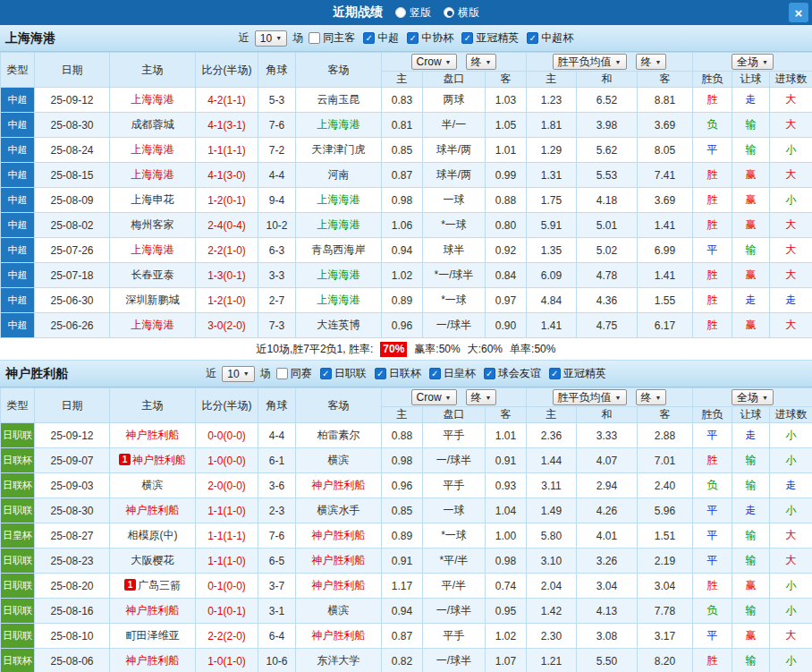 This screenshot has width=812, height=672. What do you see at coordinates (506, 436) in the screenshot?
I see `asian-odds-away: 1.01` at bounding box center [506, 436].